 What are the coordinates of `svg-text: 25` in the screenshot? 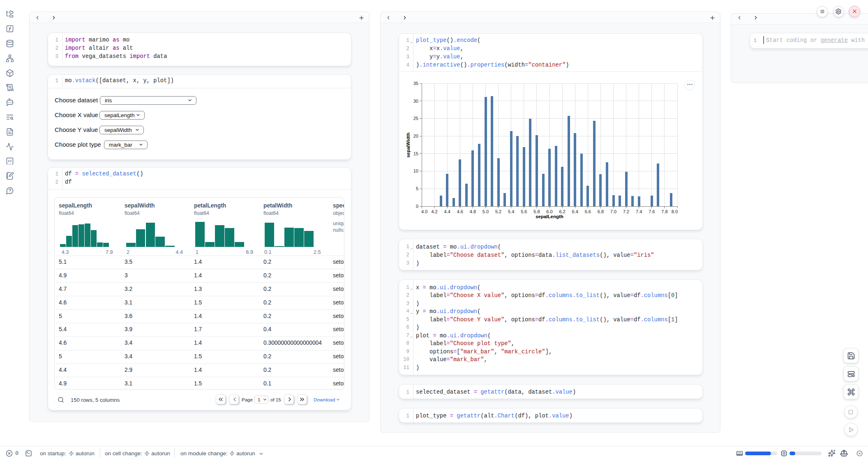 It's located at (416, 118).